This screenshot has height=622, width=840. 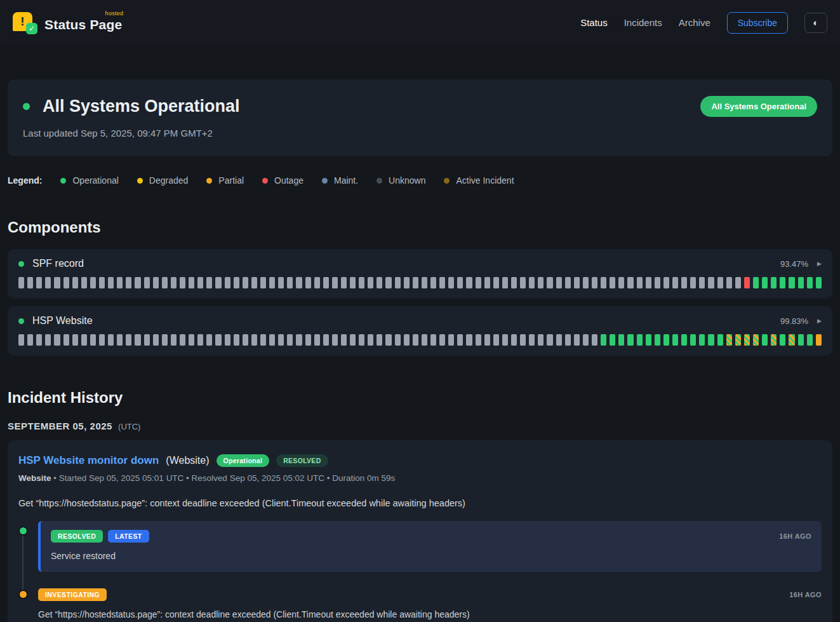 What do you see at coordinates (430, 546) in the screenshot?
I see `latest-update-card: RESOLVED LATEST 16H AGO Service restored` at bounding box center [430, 546].